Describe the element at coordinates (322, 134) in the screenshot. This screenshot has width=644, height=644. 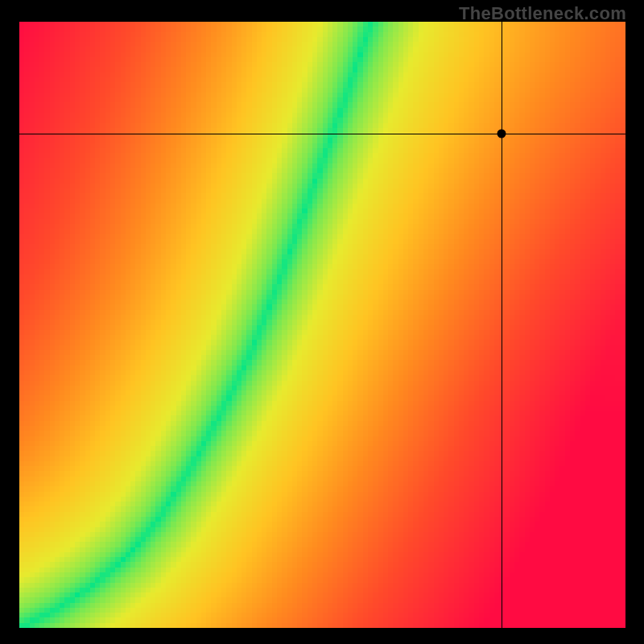
I see `crosshair-horizontal` at that location.